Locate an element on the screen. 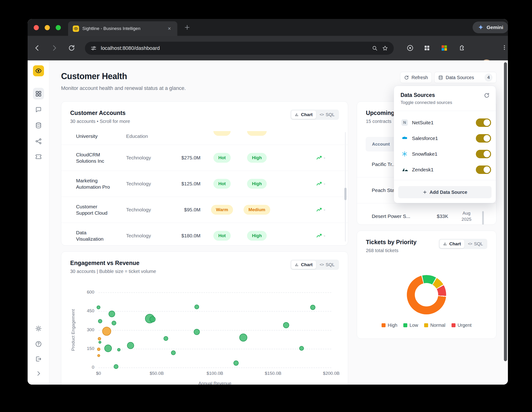 Image resolution: width=532 pixels, height=412 pixels. view-toggle: Chart <> SQL is located at coordinates (463, 244).